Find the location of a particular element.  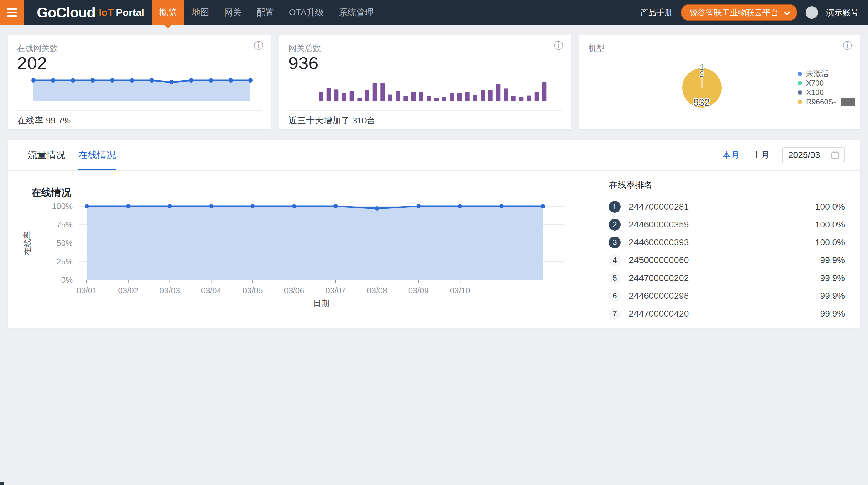

month-picker-value: 2025/03 is located at coordinates (804, 155).